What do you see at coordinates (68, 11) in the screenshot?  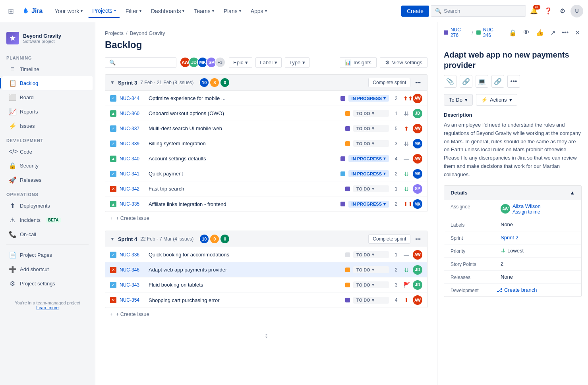 I see `your-work-menu: Your work▾` at bounding box center [68, 11].